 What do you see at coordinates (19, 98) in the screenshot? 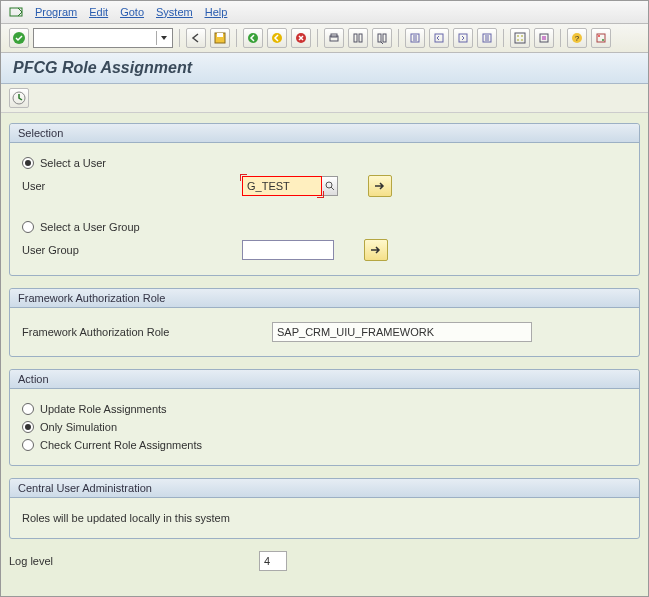
I see `execute-icon` at bounding box center [19, 98].